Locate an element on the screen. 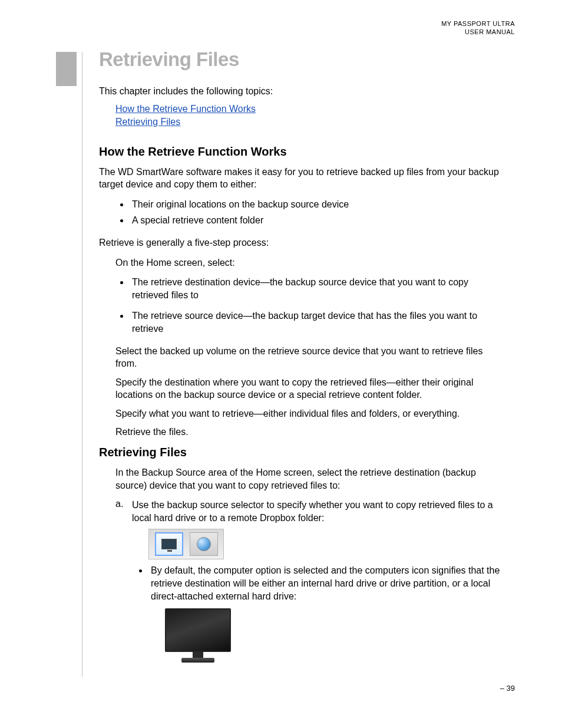  header-product-label: MY PASSPORT ULTRA USER MANUAL is located at coordinates (478, 28).